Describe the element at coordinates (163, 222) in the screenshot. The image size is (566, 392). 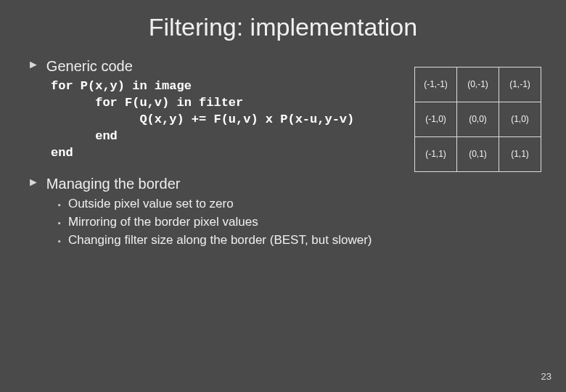
I see `sub-text: Mirroring of the border pixel values` at that location.